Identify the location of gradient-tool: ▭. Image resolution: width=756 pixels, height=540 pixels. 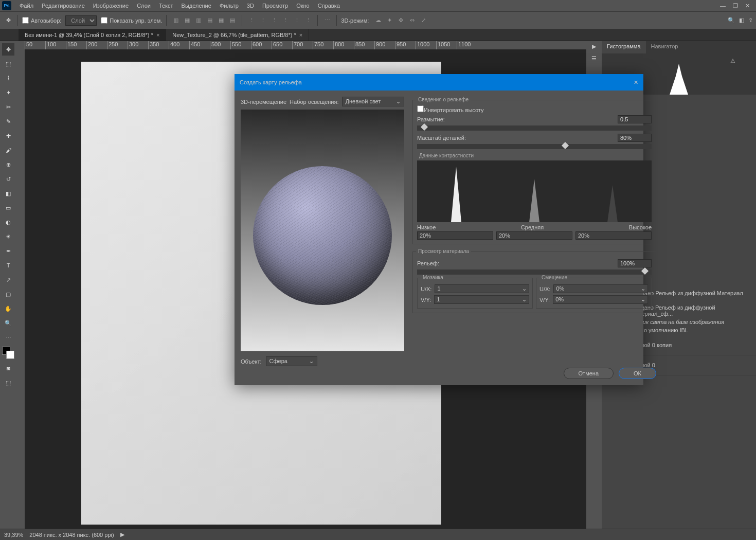
(8, 208).